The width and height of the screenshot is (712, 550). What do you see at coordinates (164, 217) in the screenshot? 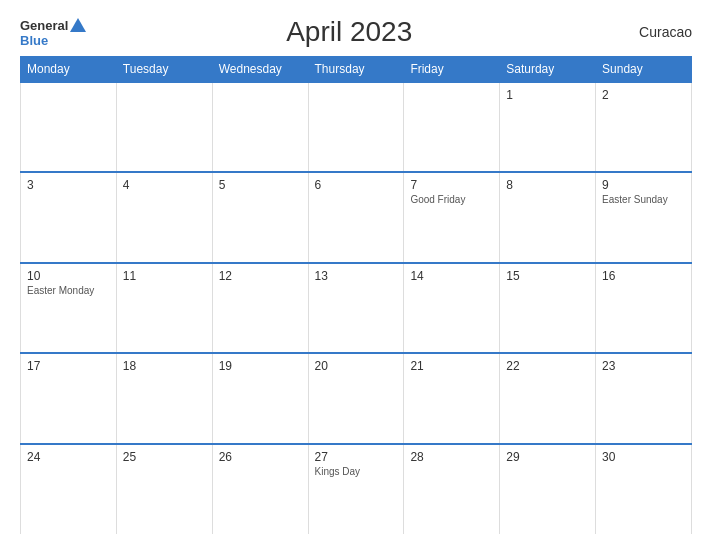
I see `calendar-cell: 4` at bounding box center [164, 217].